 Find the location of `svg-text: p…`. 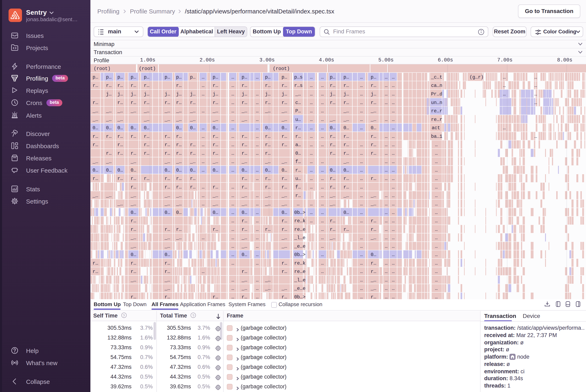

svg-text: p… is located at coordinates (96, 78).